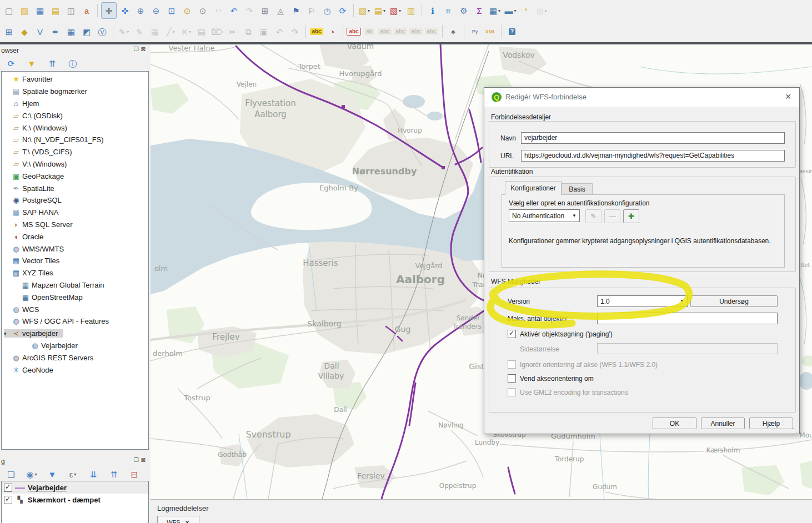 Image resolution: width=812 pixels, height=523 pixels. I want to click on refresh-map-icon: ⟳, so click(343, 11).